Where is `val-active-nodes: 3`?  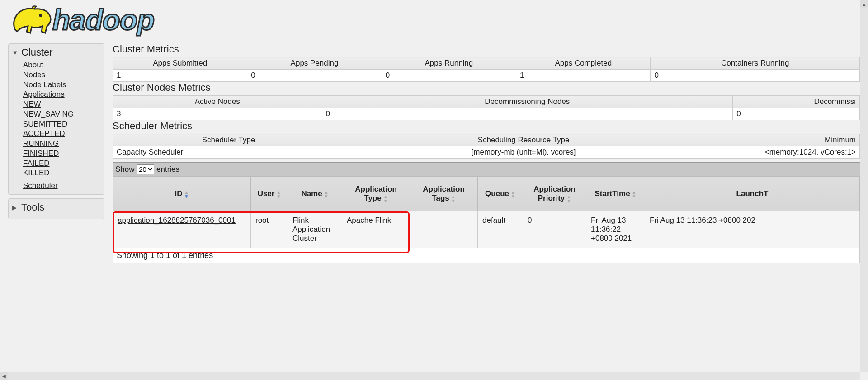
val-active-nodes: 3 is located at coordinates (218, 114).